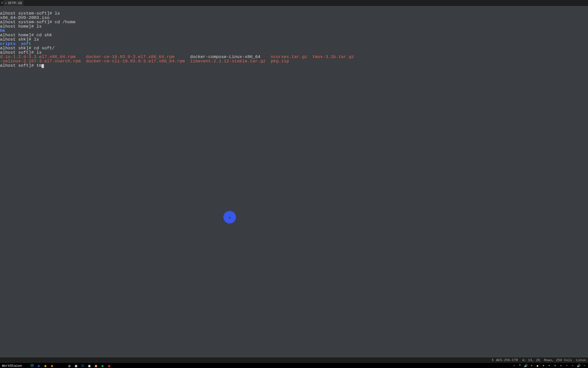 The height and width of the screenshot is (368, 588). Describe the element at coordinates (109, 365) in the screenshot. I see `app-icon-3: ◉` at that location.